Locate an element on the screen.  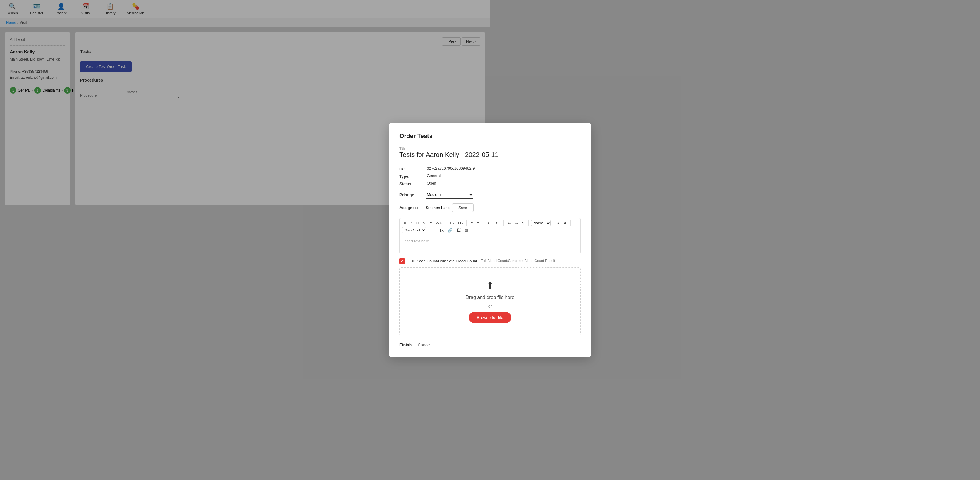
priority-label: Priority: is located at coordinates (412, 195).